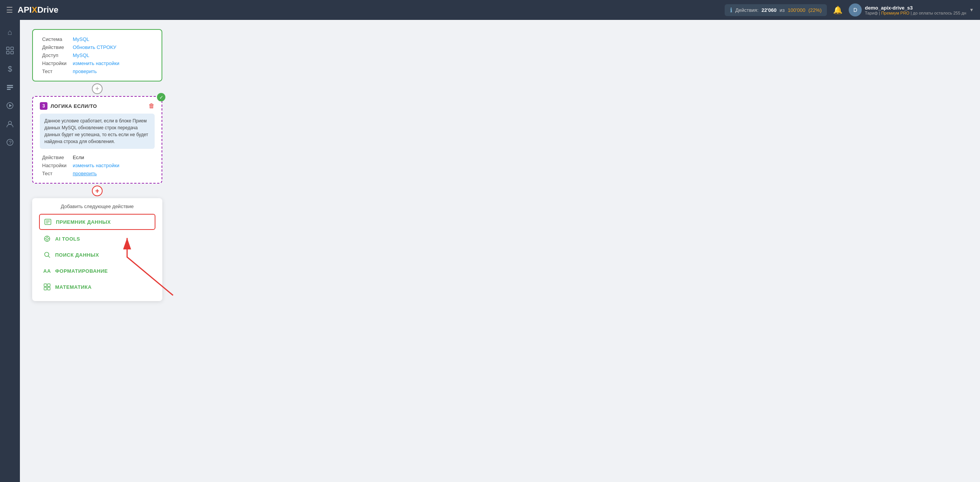 Image resolution: width=980 pixels, height=482 pixels. What do you see at coordinates (972, 10) in the screenshot?
I see `chevron-down-icon: ▼` at bounding box center [972, 10].